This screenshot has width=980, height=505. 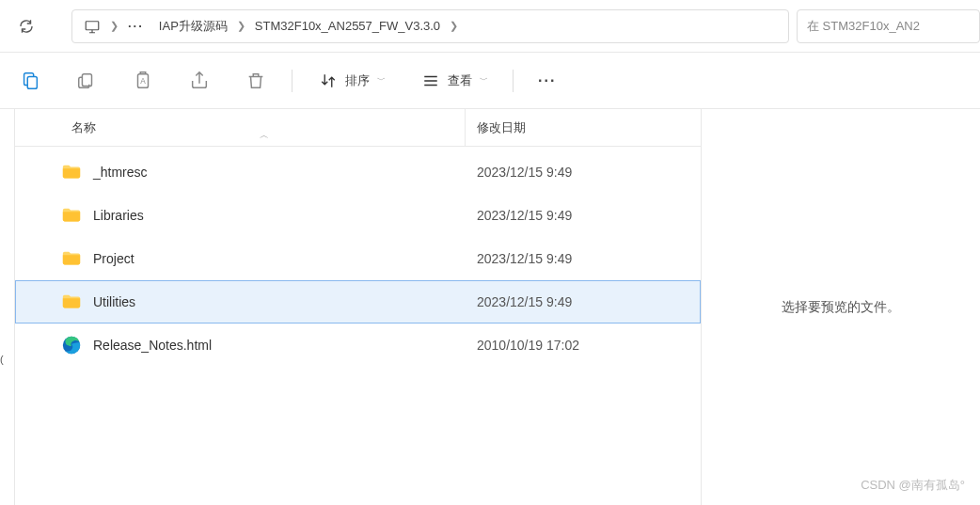 I want to click on copy-button, so click(x=87, y=81).